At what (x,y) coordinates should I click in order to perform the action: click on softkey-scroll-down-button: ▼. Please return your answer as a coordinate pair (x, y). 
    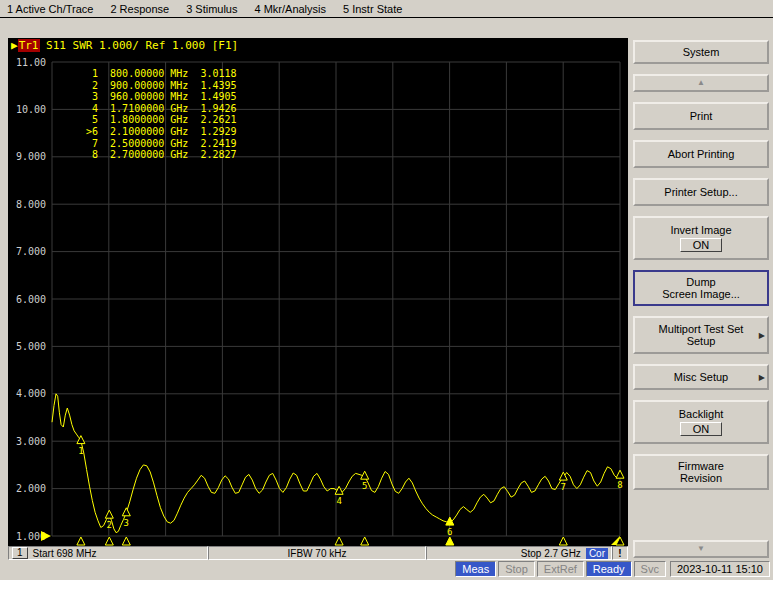
    Looking at the image, I should click on (701, 549).